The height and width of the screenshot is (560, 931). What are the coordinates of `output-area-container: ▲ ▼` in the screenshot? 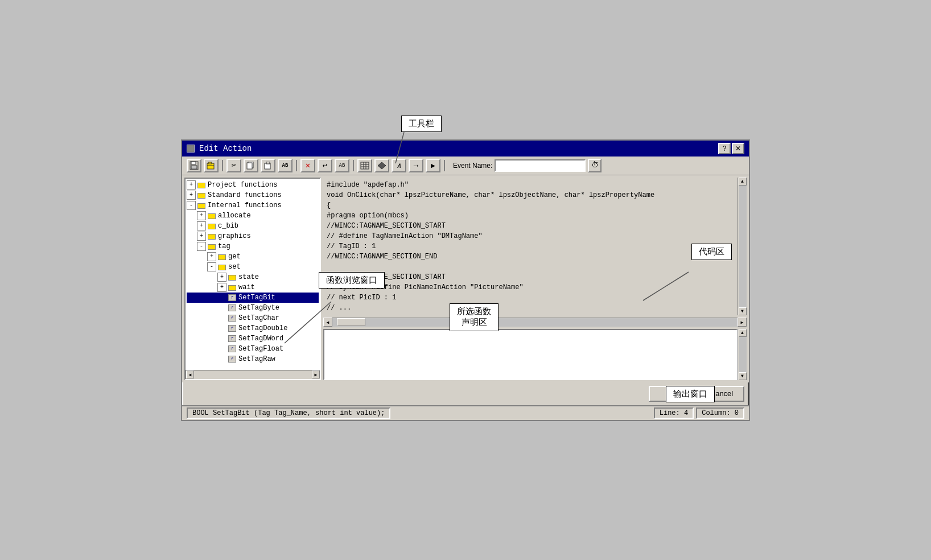 It's located at (535, 355).